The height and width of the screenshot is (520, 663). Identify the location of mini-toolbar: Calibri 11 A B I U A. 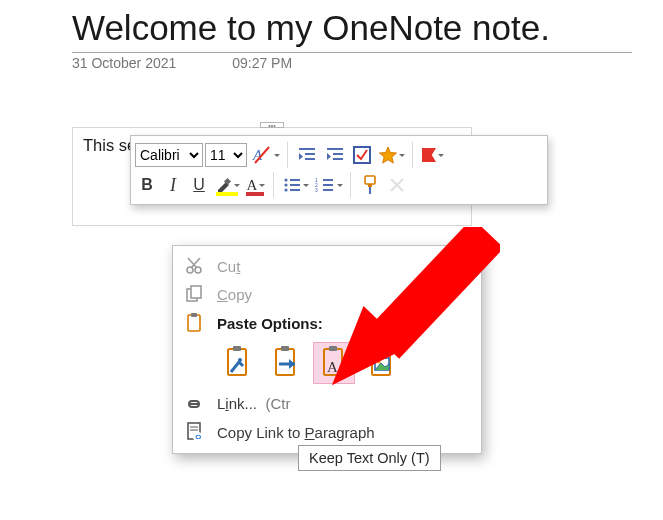
(339, 170).